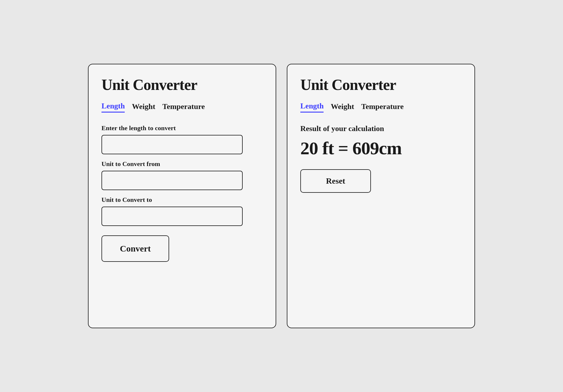 Image resolution: width=563 pixels, height=392 pixels. What do you see at coordinates (182, 139) in the screenshot?
I see `length-input-group: Enter the length to convert` at bounding box center [182, 139].